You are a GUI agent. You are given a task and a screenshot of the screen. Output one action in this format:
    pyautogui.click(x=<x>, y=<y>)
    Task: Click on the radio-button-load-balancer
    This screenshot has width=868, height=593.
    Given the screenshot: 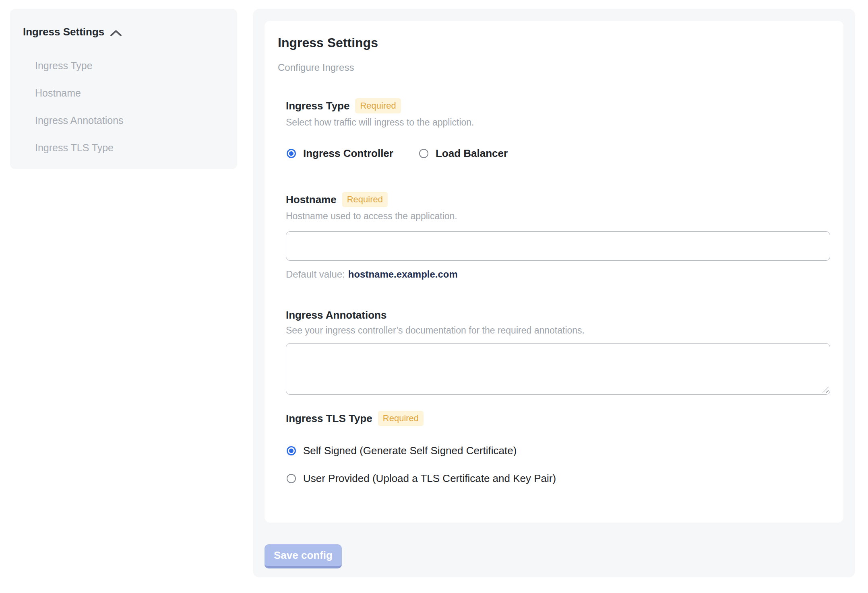 What is the action you would take?
    pyautogui.click(x=424, y=154)
    